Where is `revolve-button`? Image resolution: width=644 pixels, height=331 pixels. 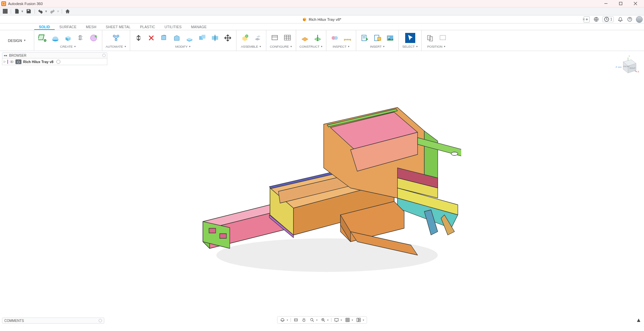
revolve-button is located at coordinates (81, 38).